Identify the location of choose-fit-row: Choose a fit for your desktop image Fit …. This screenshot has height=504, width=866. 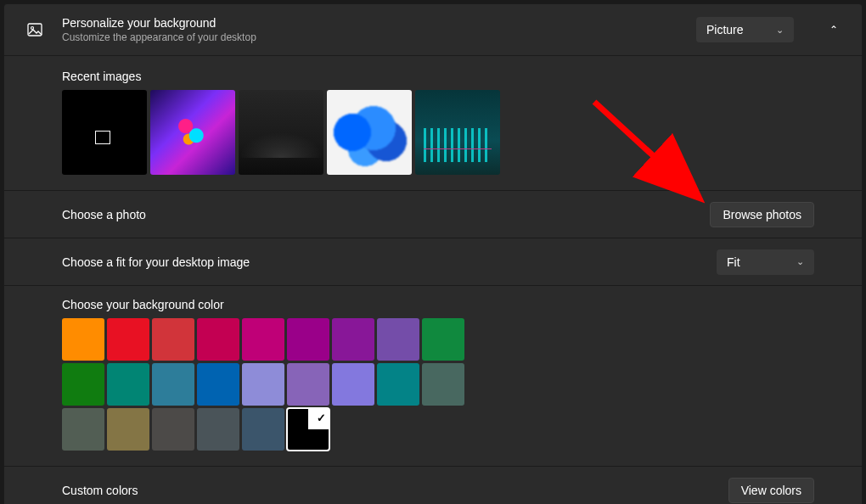
(433, 262).